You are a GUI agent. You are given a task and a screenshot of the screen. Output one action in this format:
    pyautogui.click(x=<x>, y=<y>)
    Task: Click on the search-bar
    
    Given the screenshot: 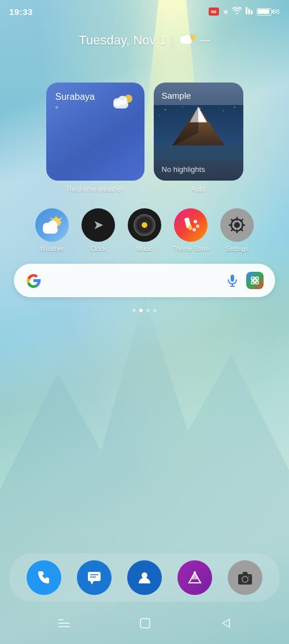 What is the action you would take?
    pyautogui.click(x=144, y=280)
    